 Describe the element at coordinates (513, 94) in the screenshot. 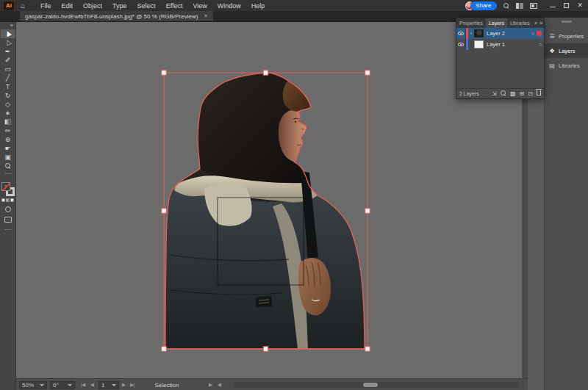

I see `make-mask-icon: ▩` at that location.